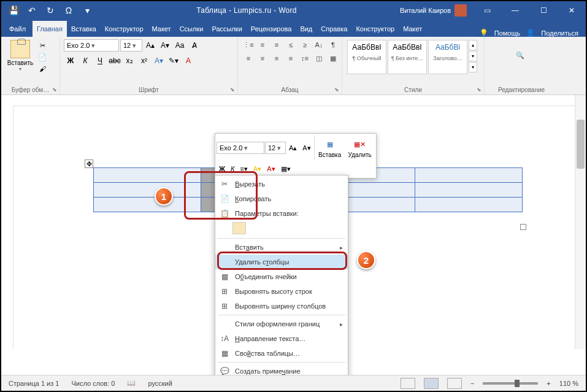 The width and height of the screenshot is (587, 392). Describe the element at coordinates (69, 10) in the screenshot. I see `omega-icon: Ω` at that location.